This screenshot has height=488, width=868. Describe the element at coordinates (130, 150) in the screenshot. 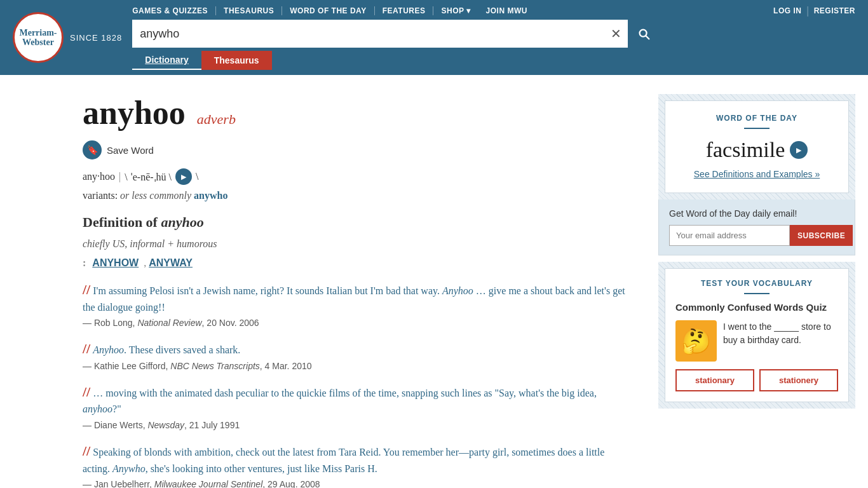

I see `save-word-label: Save Word` at that location.